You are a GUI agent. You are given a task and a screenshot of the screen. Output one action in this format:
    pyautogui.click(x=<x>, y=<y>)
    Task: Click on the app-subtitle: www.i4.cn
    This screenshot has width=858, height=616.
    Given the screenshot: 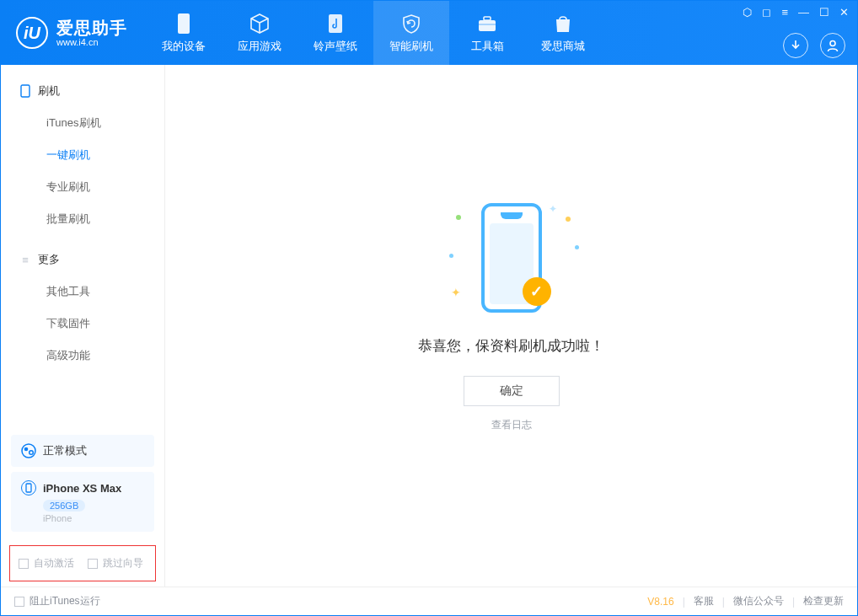 What is the action you would take?
    pyautogui.click(x=92, y=42)
    